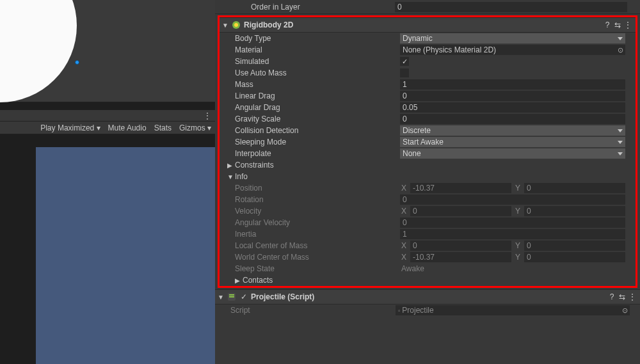  I want to click on more-menu-icon: ⋮, so click(208, 116).